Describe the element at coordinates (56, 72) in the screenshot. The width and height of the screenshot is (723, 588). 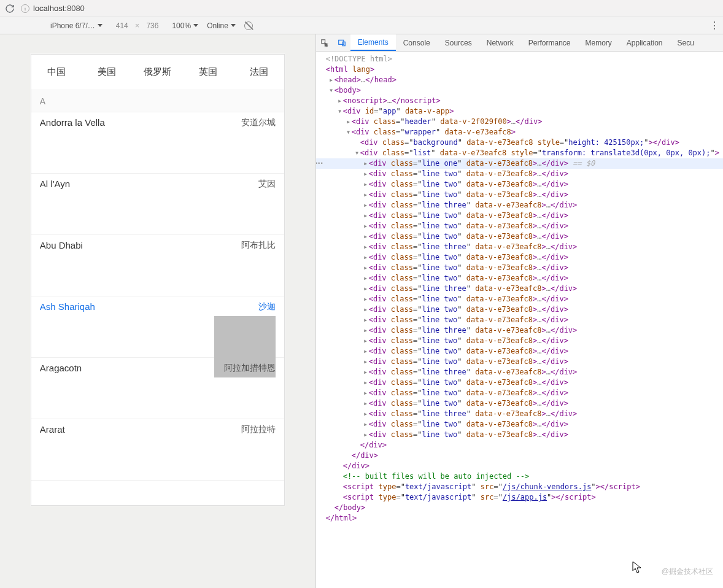
I see `country-tab: 中国` at that location.